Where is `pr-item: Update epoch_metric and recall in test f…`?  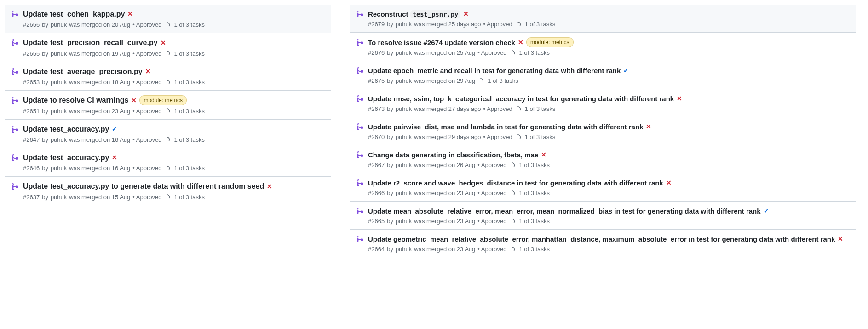
pr-item: Update epoch_metric and recall in test f… is located at coordinates (603, 75).